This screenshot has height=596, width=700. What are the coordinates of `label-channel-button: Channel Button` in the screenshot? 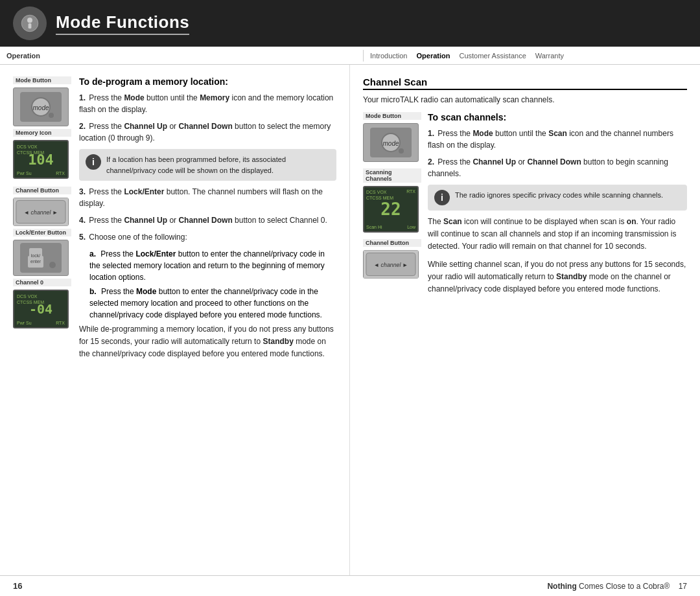 It's located at (42, 190).